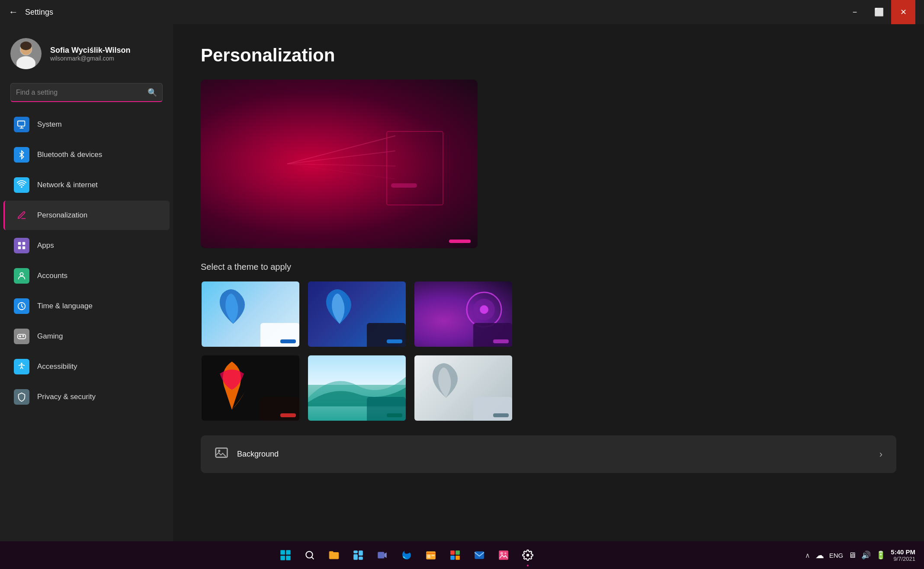 This screenshot has height=569, width=924. Describe the element at coordinates (22, 246) in the screenshot. I see `apps-icon` at that location.